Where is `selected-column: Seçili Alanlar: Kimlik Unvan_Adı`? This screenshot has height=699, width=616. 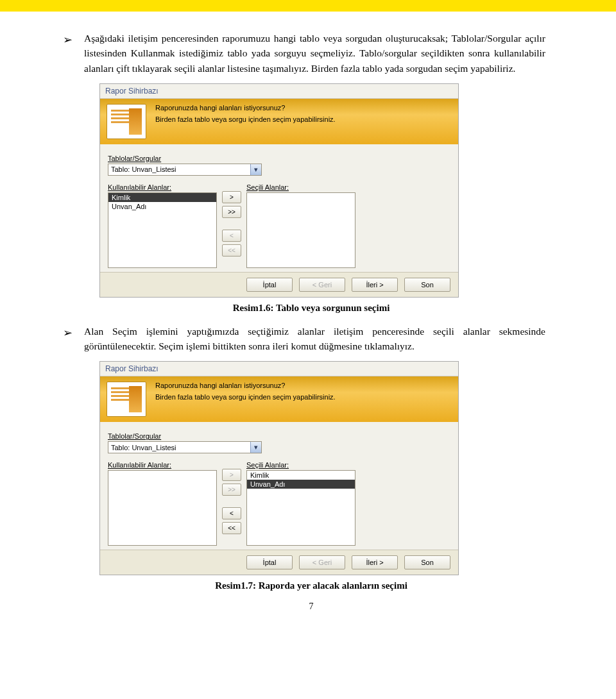
selected-column: Seçili Alanlar: Kimlik Unvan_Adı is located at coordinates (301, 501).